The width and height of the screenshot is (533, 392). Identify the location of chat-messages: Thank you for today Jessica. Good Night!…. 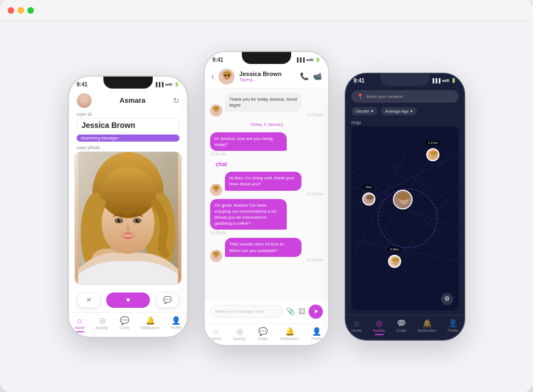
(266, 194).